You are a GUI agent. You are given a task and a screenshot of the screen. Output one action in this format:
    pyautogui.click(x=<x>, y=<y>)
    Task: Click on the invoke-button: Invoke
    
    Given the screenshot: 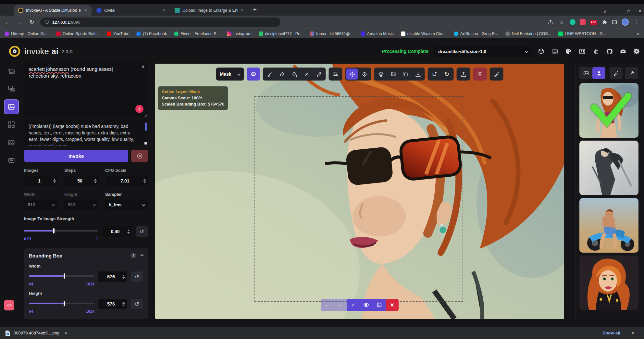 What is the action you would take?
    pyautogui.click(x=76, y=156)
    